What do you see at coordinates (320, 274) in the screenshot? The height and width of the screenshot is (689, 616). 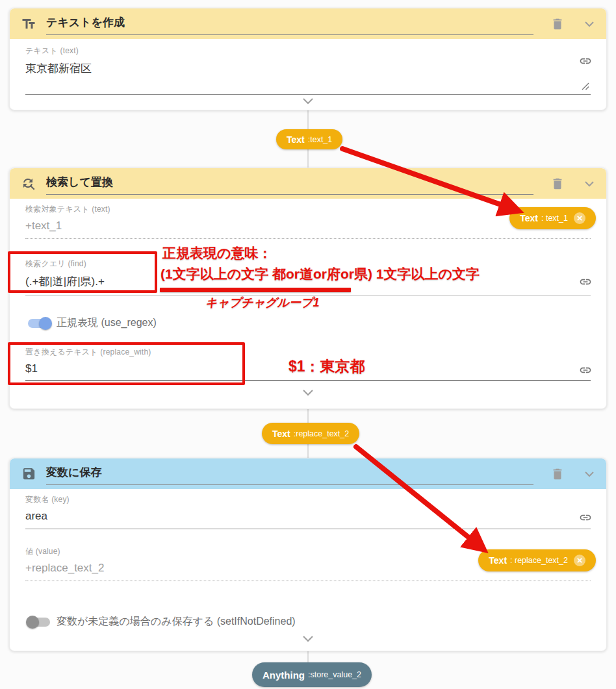 I see `annotation-regex-meaning-body: (1文字以上の文字 都or道or府or県) 1文字以上の文字` at bounding box center [320, 274].